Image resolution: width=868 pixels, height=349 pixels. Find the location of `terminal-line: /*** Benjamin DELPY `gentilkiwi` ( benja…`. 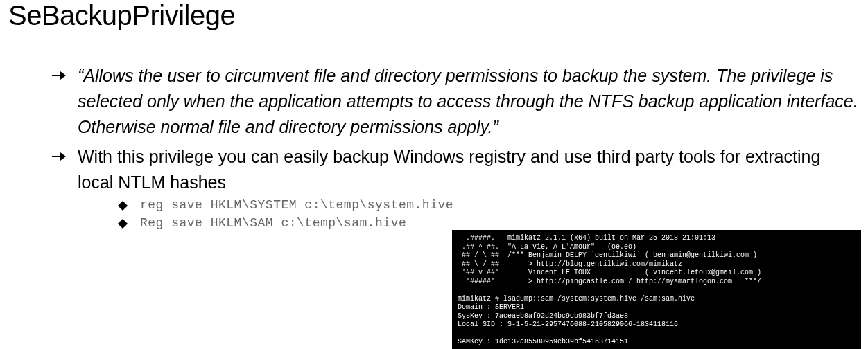

terminal-line: /*** Benjamin DELPY `gentilkiwi` ( benja… is located at coordinates (628, 255).